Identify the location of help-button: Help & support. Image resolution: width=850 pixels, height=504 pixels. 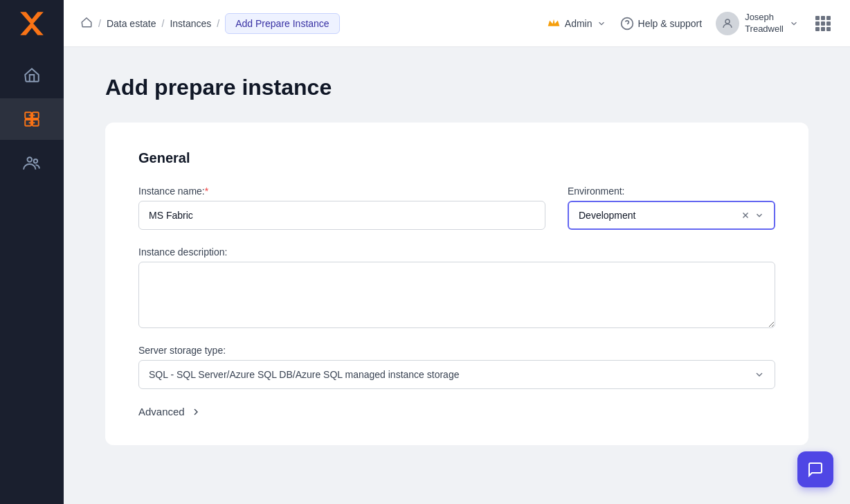
(662, 24).